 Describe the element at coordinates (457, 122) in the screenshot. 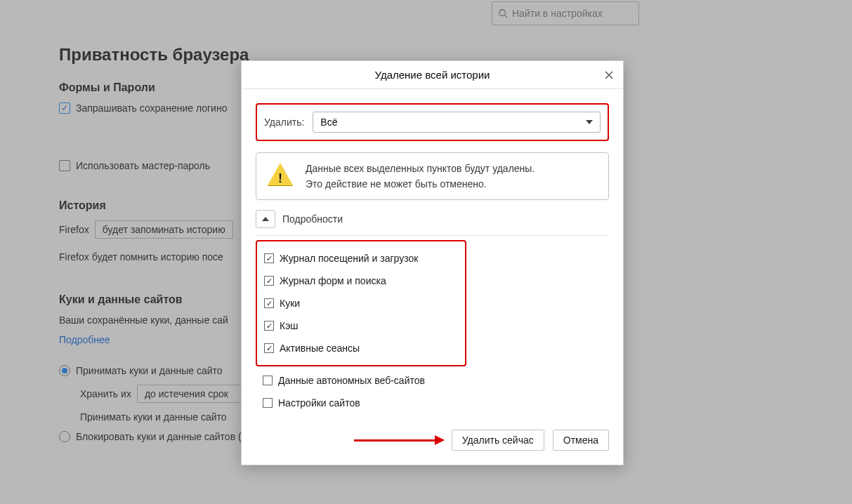

I see `time-range-select: Всё` at that location.